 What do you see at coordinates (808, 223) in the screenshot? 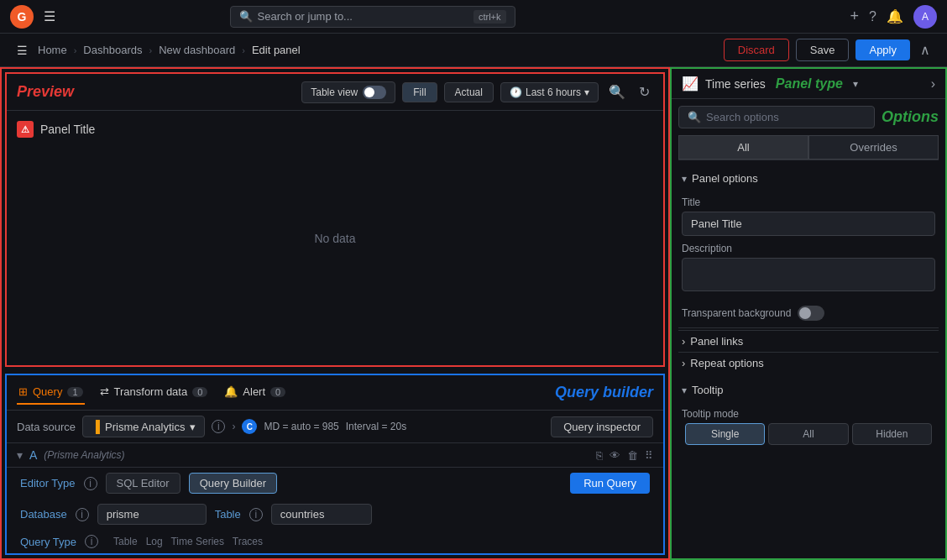
I see `title-input` at bounding box center [808, 223].